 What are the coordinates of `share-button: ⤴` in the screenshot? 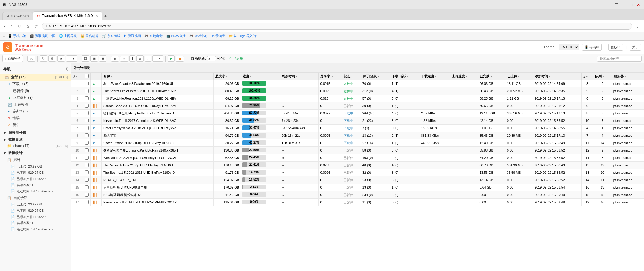 It's located at (148, 59).